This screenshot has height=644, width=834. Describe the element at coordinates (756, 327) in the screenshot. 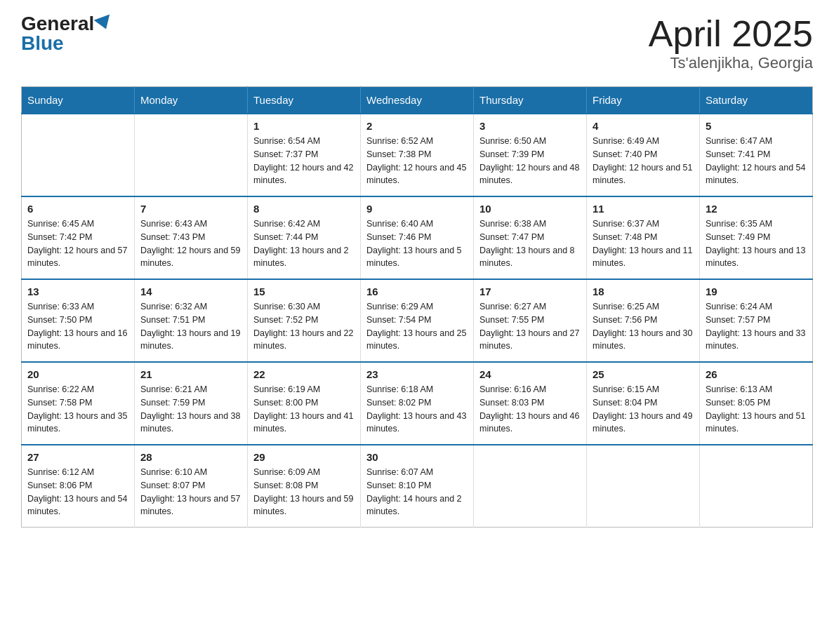

I see `day-info: Sunrise: 6:24 AMSunset: 7:57 PMDaylight:…` at that location.